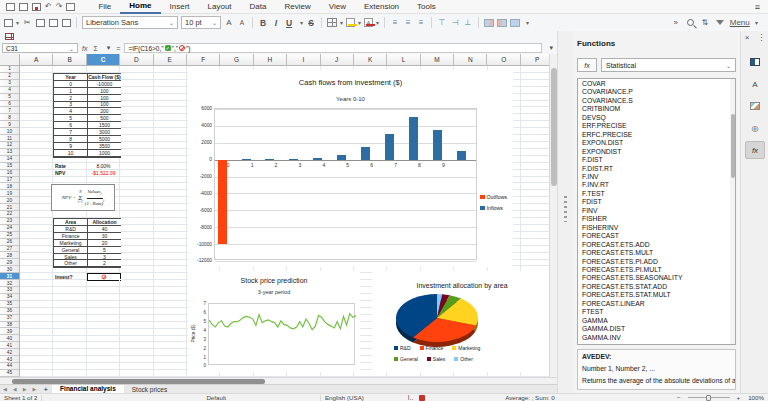 This screenshot has height=401, width=768. I want to click on align-middle-button: ⊣, so click(455, 22).